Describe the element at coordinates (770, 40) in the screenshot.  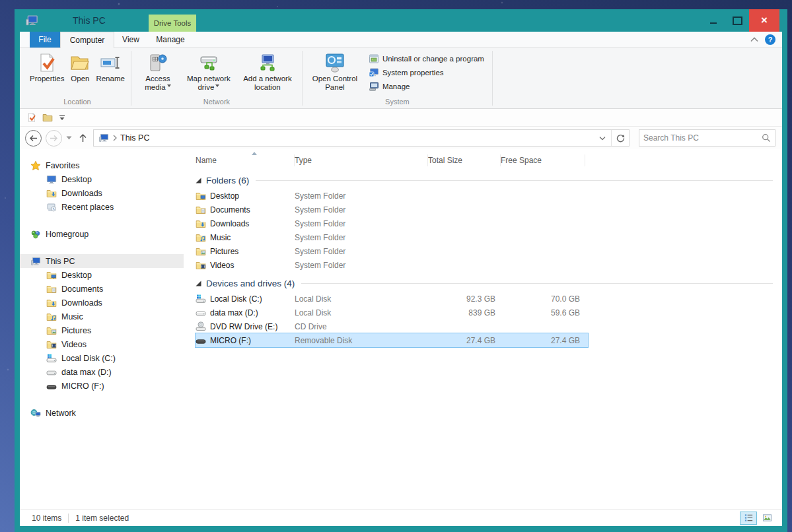
I see `help-icon: ?` at that location.